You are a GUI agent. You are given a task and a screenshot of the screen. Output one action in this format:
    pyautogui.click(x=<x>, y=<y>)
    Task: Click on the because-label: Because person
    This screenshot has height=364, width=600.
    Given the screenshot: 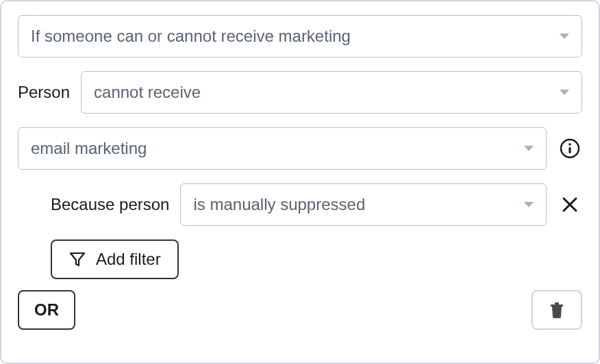 What is the action you would take?
    pyautogui.click(x=110, y=205)
    